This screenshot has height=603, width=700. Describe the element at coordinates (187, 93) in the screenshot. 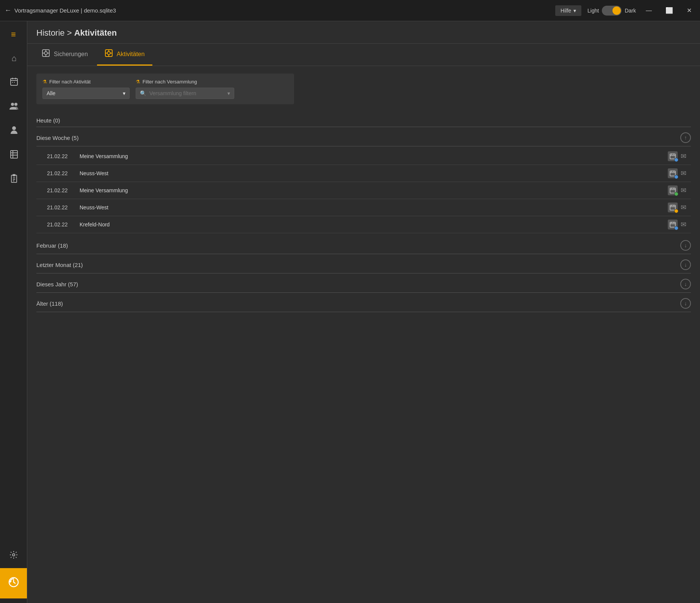

I see `assembly-search-input` at that location.